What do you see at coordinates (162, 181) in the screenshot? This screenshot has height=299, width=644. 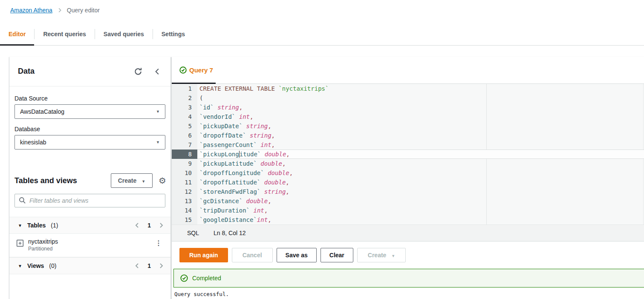 I see `gear-icon: ⚙` at bounding box center [162, 181].